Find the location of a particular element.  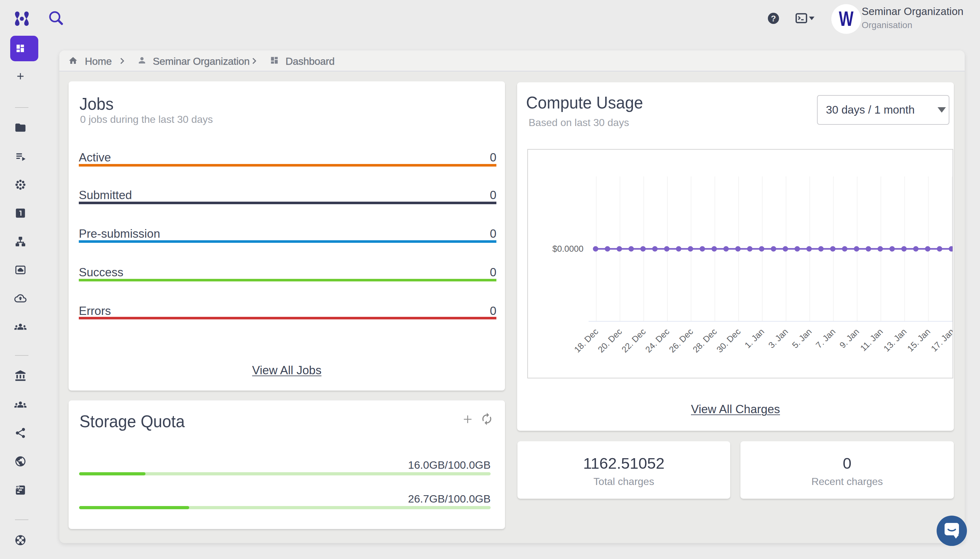

svg-text: 30. Dec is located at coordinates (729, 341).